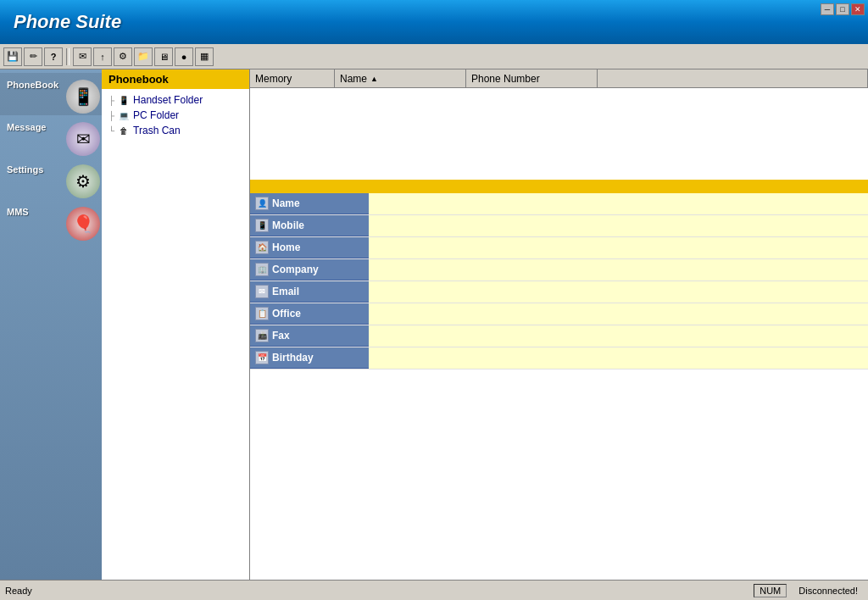  Describe the element at coordinates (309, 225) in the screenshot. I see `detail-label-mobile: 📱 Mobile` at that location.